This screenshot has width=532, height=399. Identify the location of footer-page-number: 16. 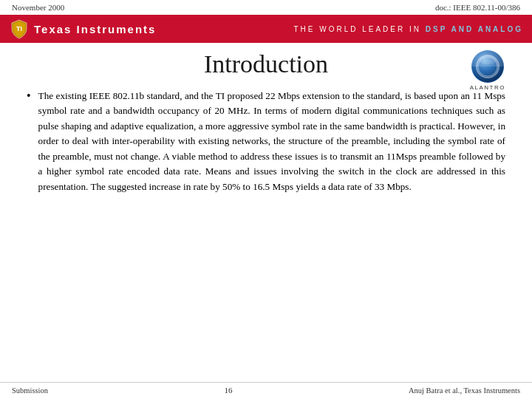
(229, 390).